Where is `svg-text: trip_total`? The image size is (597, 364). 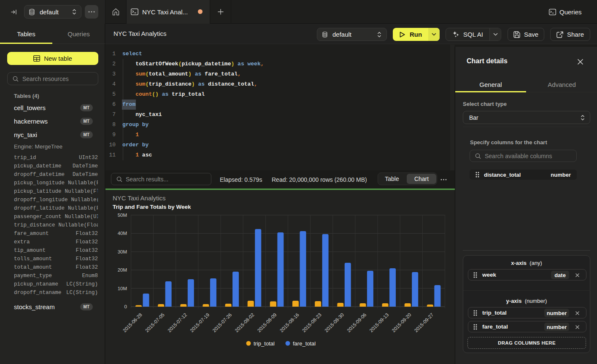
svg-text: trip_total is located at coordinates (264, 343).